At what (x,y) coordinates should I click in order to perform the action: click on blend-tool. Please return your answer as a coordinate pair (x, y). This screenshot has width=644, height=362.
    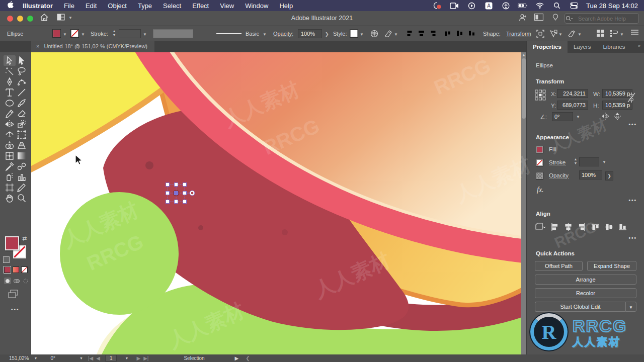
    Looking at the image, I should click on (22, 166).